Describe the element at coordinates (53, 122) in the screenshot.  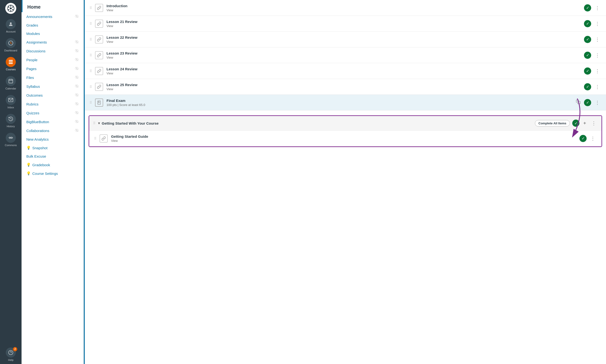
I see `course-nav-bigbluebutton: BigBlueButton` at that location.